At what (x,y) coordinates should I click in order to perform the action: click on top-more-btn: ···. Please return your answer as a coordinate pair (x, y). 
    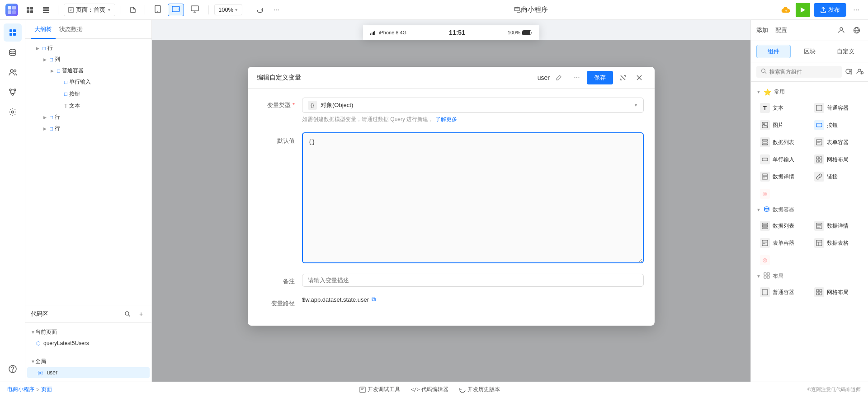
    Looking at the image, I should click on (856, 10).